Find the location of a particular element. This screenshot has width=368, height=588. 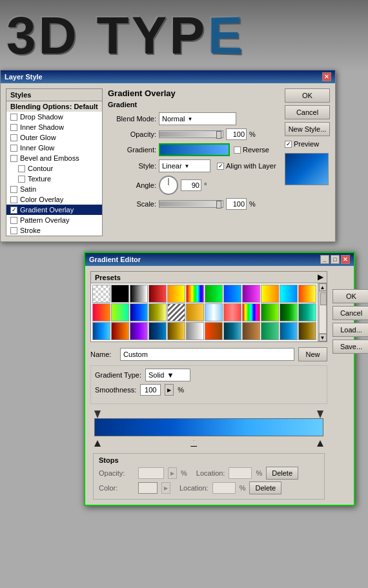

color-stop-swatch is located at coordinates (148, 488).